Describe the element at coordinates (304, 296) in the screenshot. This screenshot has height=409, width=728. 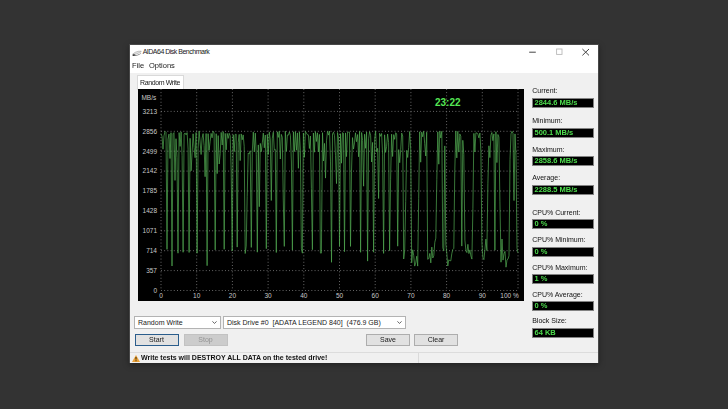
I see `svg-text: 40` at that location.